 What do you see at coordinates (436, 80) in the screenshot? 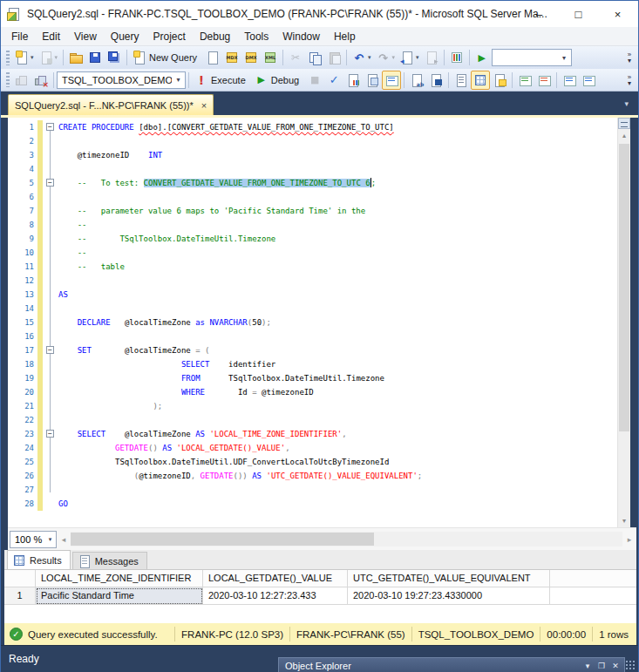
I see `sqlcmd-mode-button` at bounding box center [436, 80].